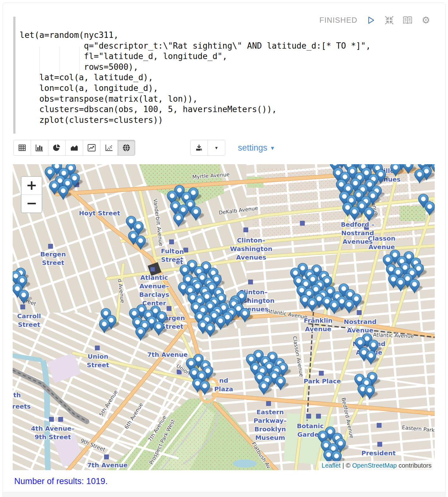 The height and width of the screenshot is (497, 448). I want to click on caret-down-icon: ▼, so click(217, 148).